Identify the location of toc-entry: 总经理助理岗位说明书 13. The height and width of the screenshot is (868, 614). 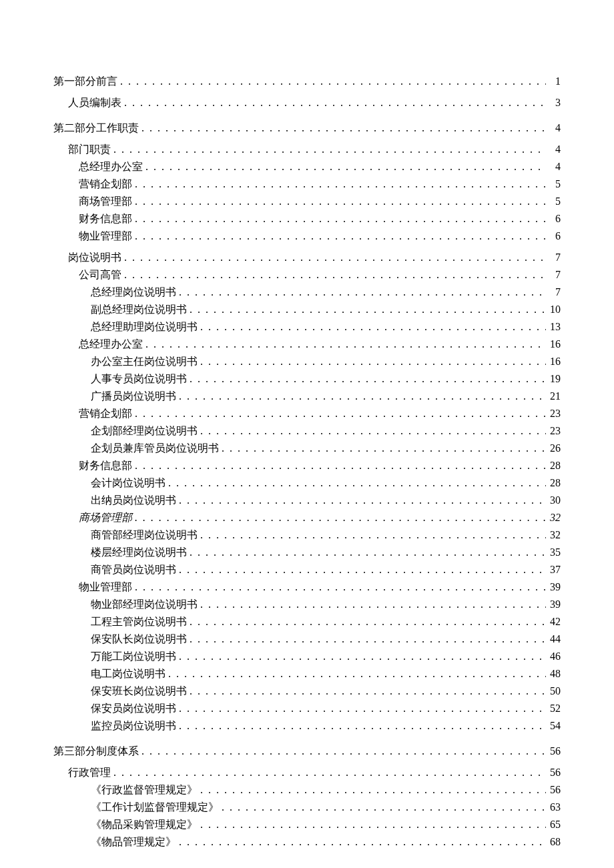
(307, 327).